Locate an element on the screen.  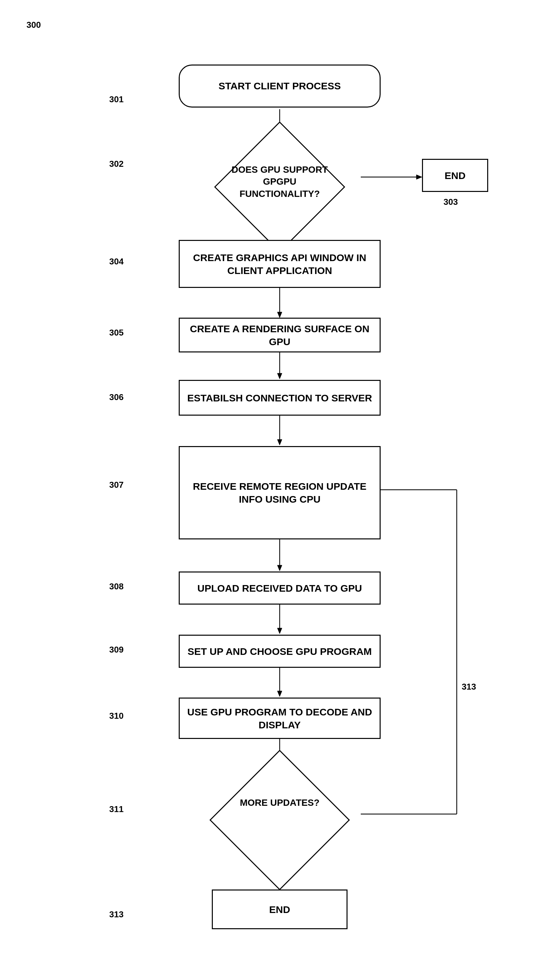
box-rendering-surface: CREATE A RENDERING SURFACE ON GPU is located at coordinates (280, 335).